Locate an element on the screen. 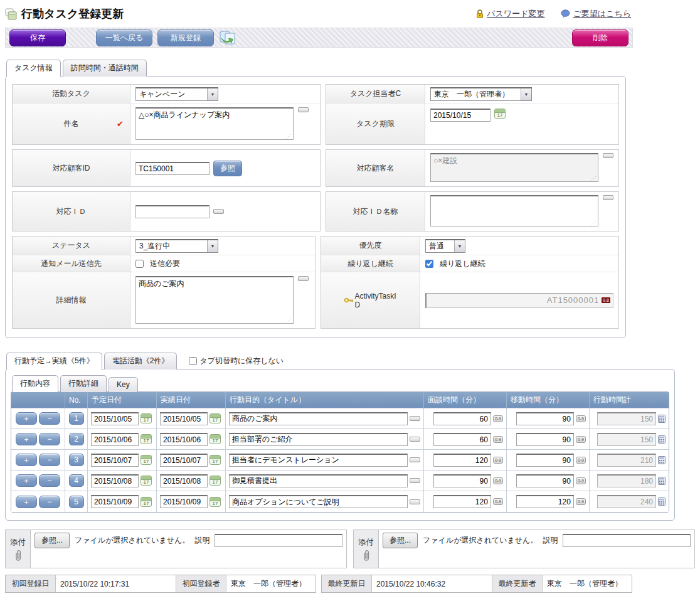  priority-select: 普通 ▼ is located at coordinates (445, 246).